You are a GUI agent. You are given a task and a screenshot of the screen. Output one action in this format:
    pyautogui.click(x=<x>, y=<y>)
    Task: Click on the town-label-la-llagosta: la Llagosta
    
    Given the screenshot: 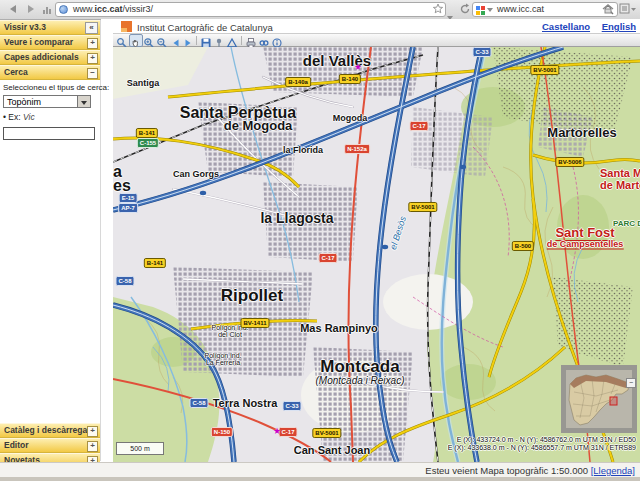 What is the action you would take?
    pyautogui.click(x=296, y=218)
    